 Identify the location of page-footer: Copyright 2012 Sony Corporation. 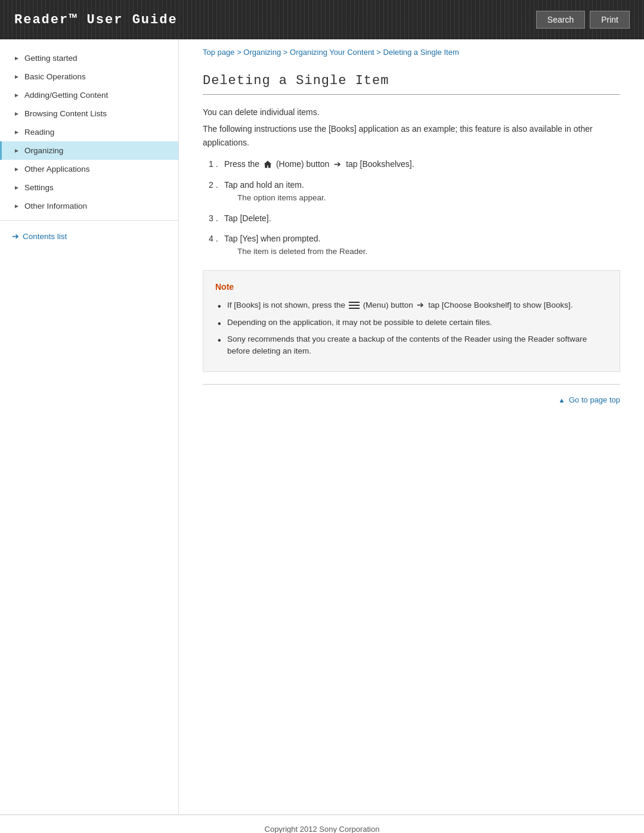
(322, 824).